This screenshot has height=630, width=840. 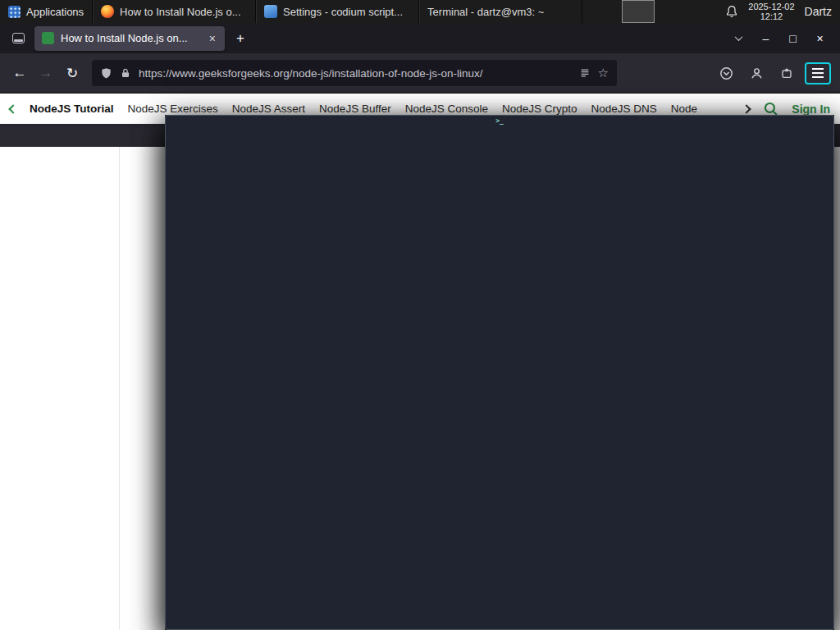 What do you see at coordinates (738, 39) in the screenshot?
I see `list-tabs-button` at bounding box center [738, 39].